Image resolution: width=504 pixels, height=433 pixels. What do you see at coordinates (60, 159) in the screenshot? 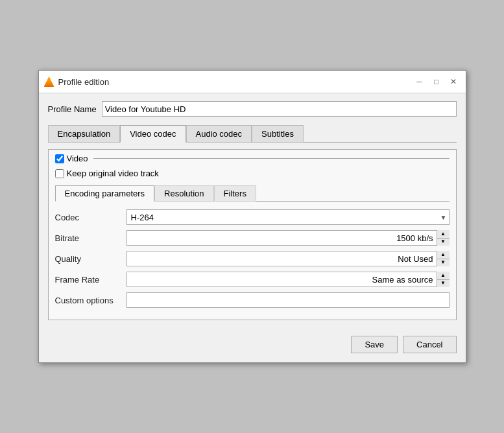
I see `video-checkbox` at bounding box center [60, 159].